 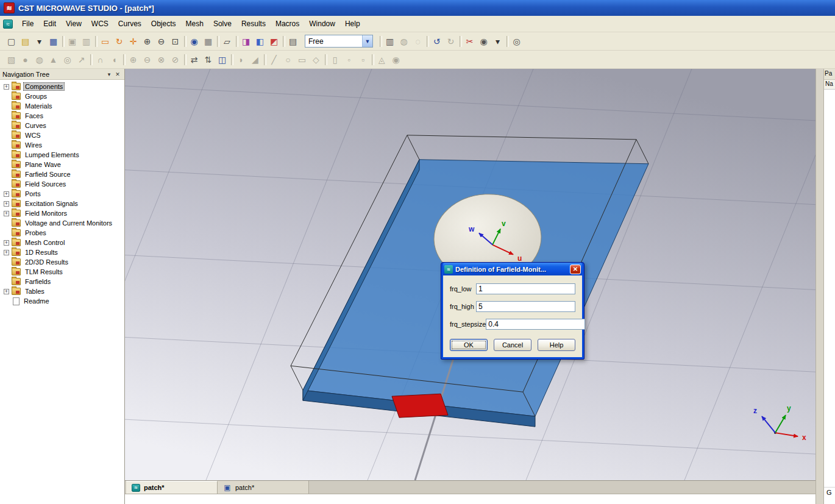 I want to click on toolbar-button-icon: ◉, so click(x=483, y=41).